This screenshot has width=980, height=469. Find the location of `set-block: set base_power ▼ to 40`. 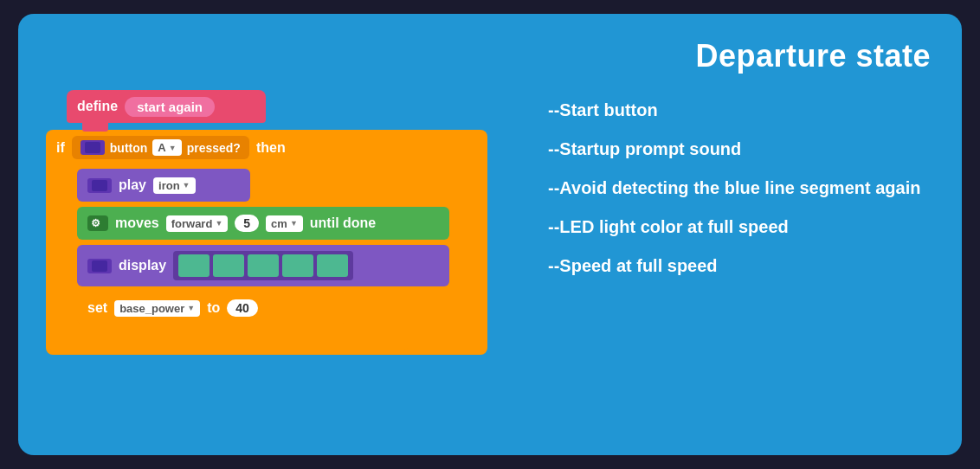

set-block: set base_power ▼ to 40 is located at coordinates (211, 308).